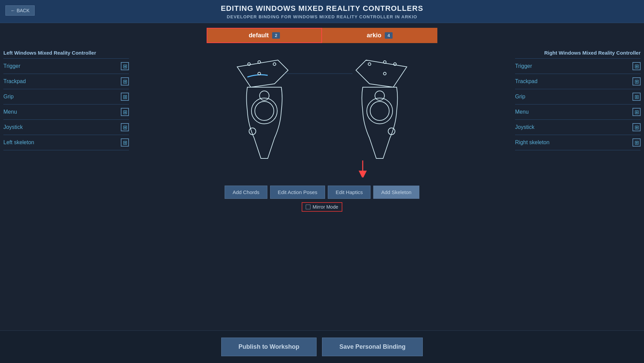 This screenshot has width=644, height=363. I want to click on right-skeleton-add: ⊞, so click(637, 142).